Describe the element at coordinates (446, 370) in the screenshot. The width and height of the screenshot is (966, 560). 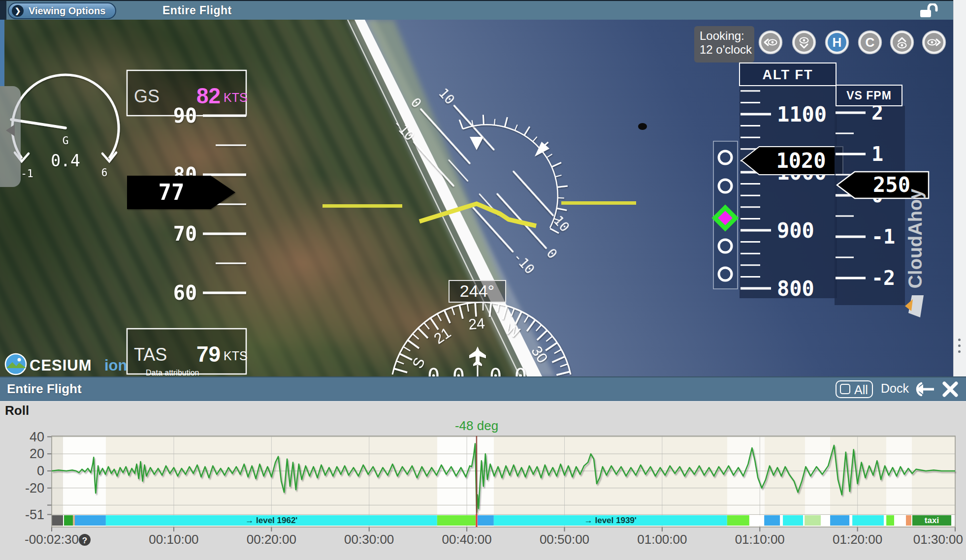
I see `svg-text: 0 0` at that location.